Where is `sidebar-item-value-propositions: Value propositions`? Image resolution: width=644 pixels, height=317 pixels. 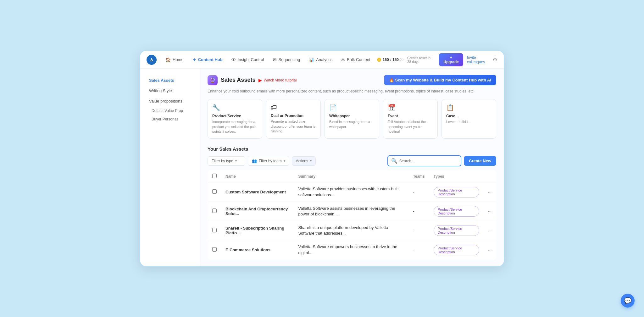
sidebar-item-value-propositions: Value propositions is located at coordinates (170, 101).